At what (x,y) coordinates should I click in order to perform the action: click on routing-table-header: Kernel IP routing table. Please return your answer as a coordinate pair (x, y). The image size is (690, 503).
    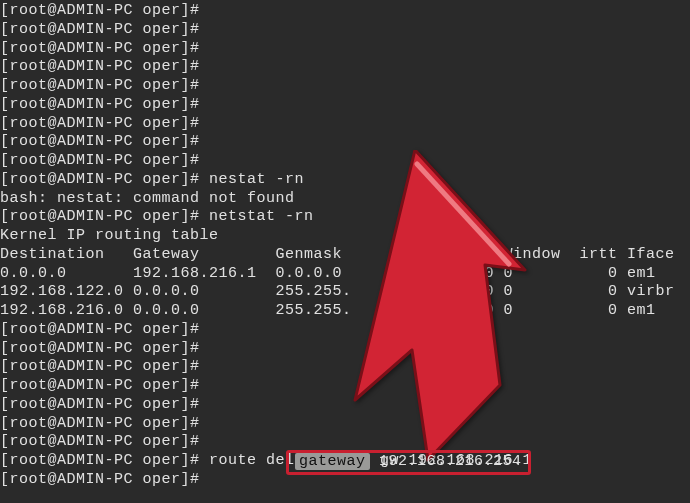
    Looking at the image, I should click on (345, 236).